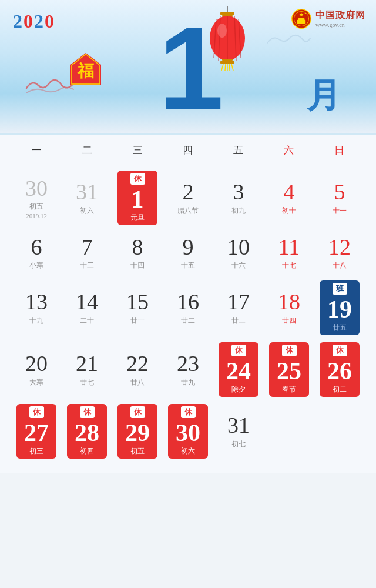 The width and height of the screenshot is (376, 588). Describe the element at coordinates (340, 253) in the screenshot. I see `cal-day-12: 12 十八` at that location.